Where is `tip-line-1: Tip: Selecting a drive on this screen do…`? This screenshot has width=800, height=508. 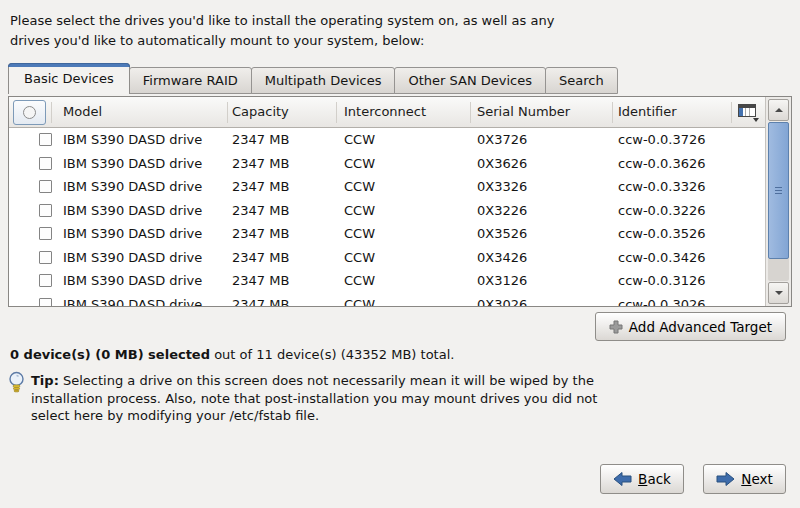 tip-line-1: Tip: Selecting a drive on this screen do… is located at coordinates (314, 381).